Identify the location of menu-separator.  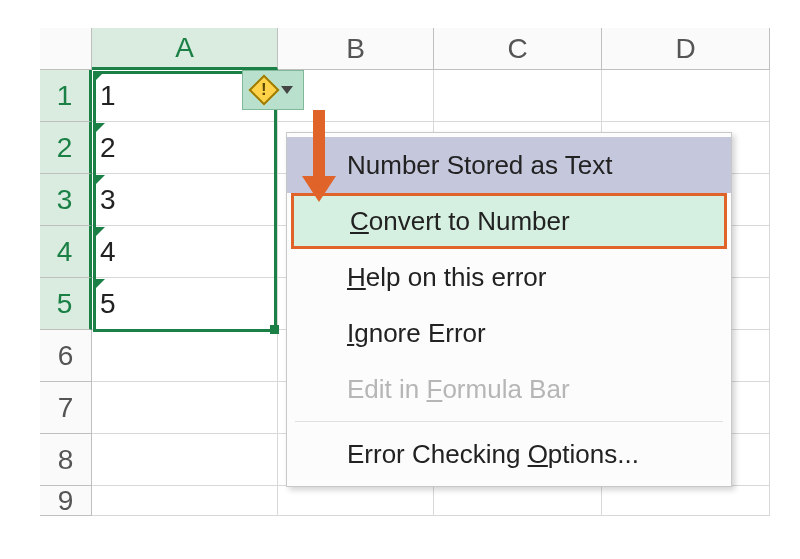
(509, 422).